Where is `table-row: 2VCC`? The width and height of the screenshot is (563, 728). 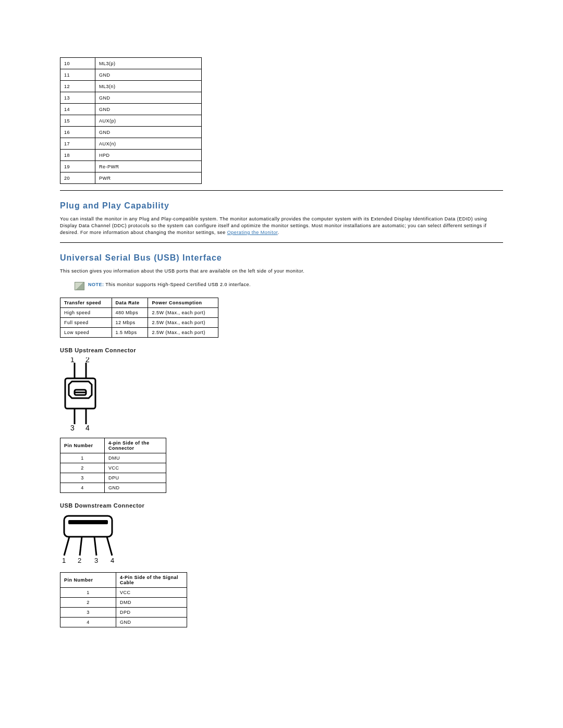
table-row: 2VCC is located at coordinates (114, 468).